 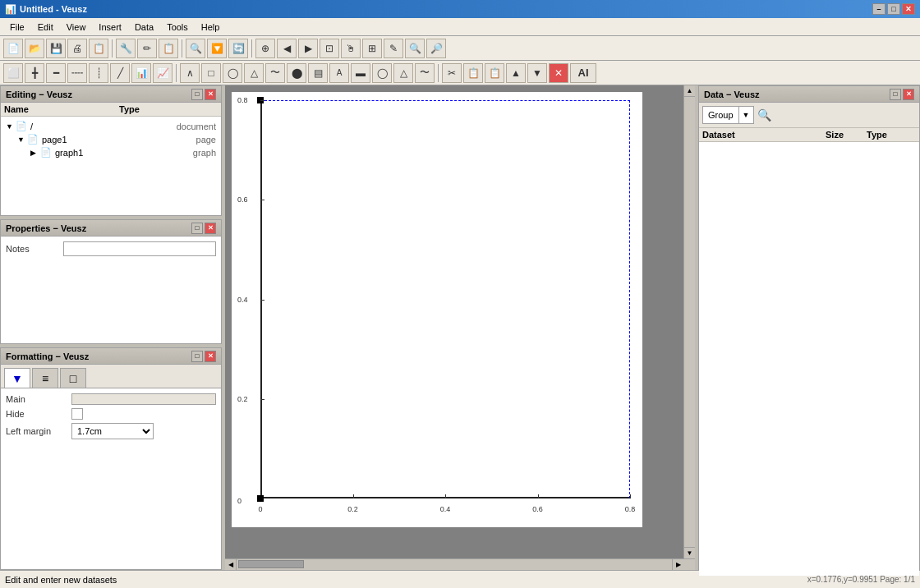 I want to click on canvas-vscrollbar: ▲ ▼, so click(x=689, y=322).